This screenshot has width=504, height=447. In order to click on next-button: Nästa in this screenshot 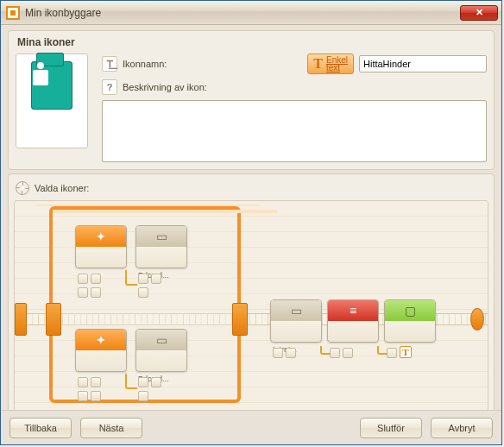, I will do `click(111, 428)`.